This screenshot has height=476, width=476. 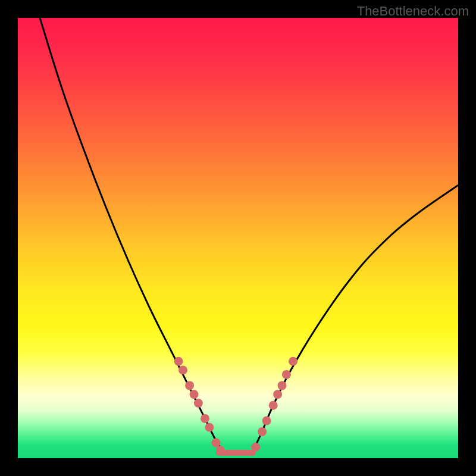 What do you see at coordinates (236, 406) in the screenshot?
I see `dots-group` at bounding box center [236, 406].